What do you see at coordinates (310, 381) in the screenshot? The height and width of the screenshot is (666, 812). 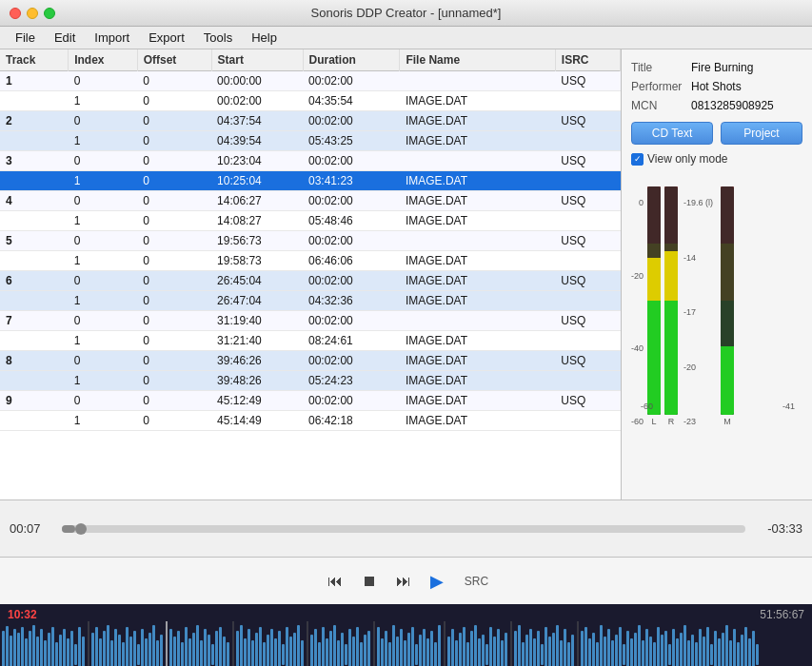 I see `table-row: 1039:48:2605:24:23IMAGE.DAT` at bounding box center [310, 381].